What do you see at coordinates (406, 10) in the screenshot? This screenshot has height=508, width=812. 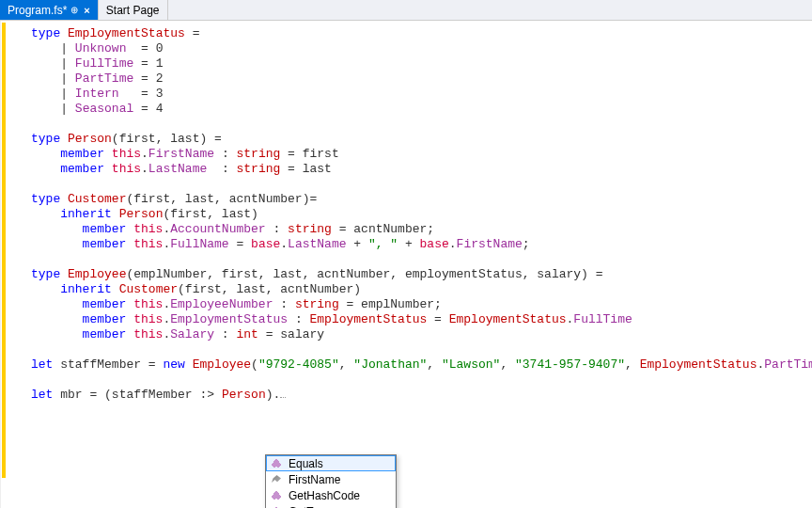 I see `tab-bar: Program.fs* ⊕ × Start Page` at bounding box center [406, 10].